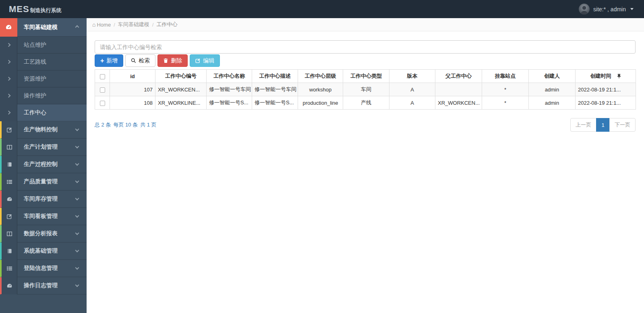 The height and width of the screenshot is (313, 644). I want to click on avatar, so click(584, 9).